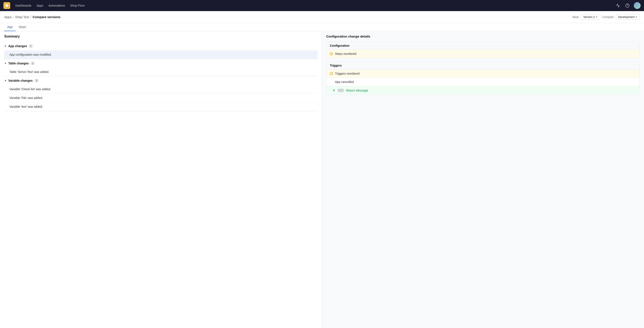 The image size is (644, 328). Describe the element at coordinates (31, 46) in the screenshot. I see `app-changes-badge: 1` at that location.